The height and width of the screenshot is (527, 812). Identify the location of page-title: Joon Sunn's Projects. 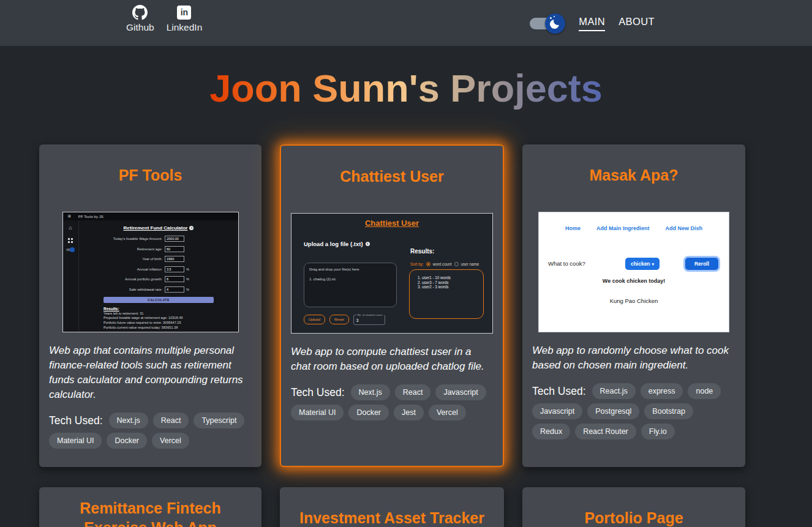
(406, 88).